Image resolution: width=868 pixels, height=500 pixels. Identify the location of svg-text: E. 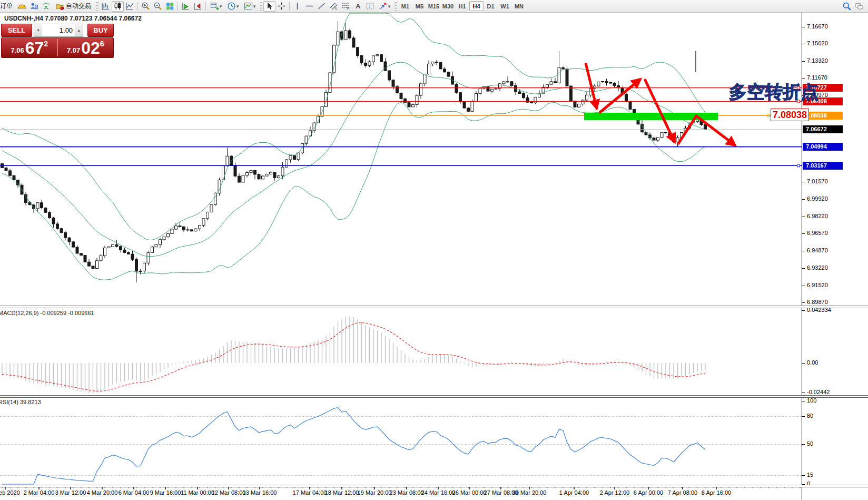
(336, 8).